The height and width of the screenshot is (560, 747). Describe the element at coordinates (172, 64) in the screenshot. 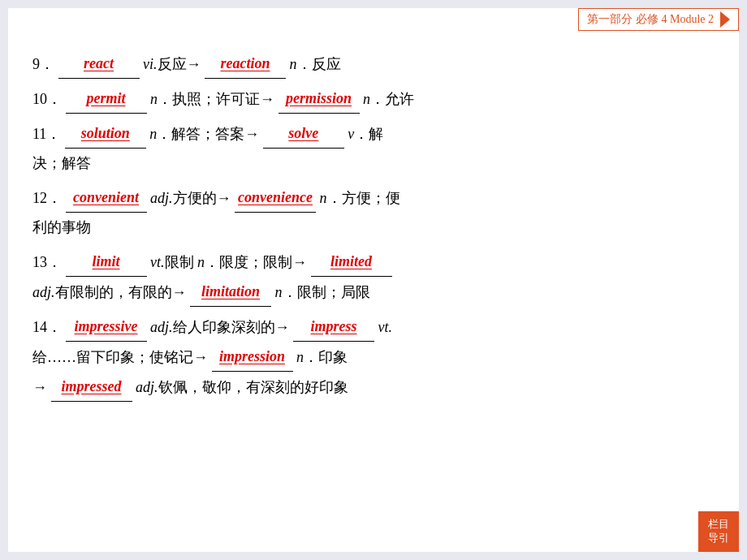

I see `entry-9-text1: vi.反应→` at that location.